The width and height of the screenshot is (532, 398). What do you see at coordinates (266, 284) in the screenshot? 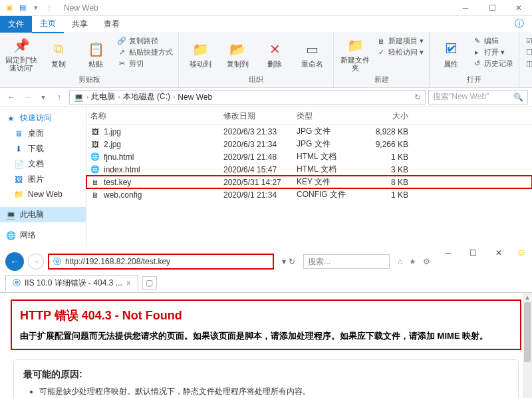
I see `ie-tab-bar: ⓔ IIS 10.0 详细错误 - 404.3 ... × ▢` at bounding box center [266, 284].